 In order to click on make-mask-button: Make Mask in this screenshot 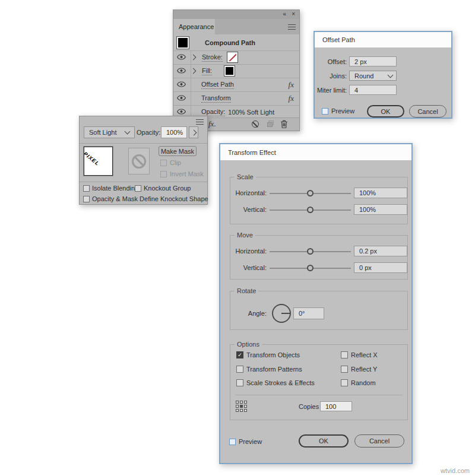, I will do `click(178, 151)`.